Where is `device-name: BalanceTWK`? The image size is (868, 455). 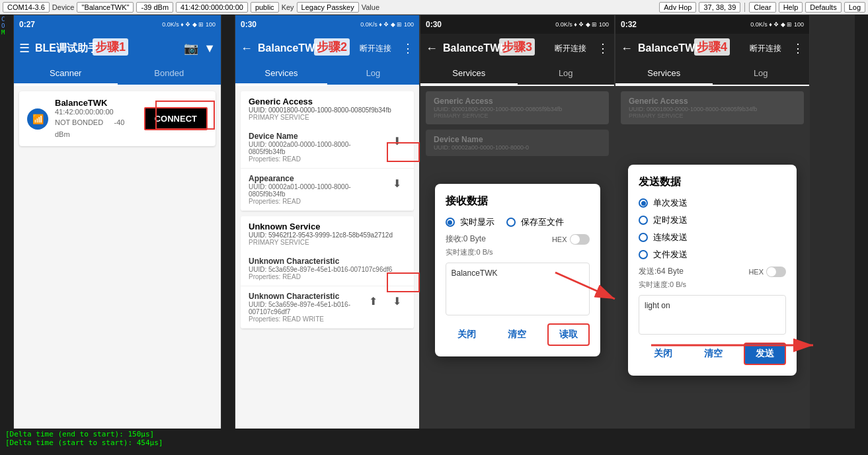 device-name: BalanceTWK is located at coordinates (97, 103).